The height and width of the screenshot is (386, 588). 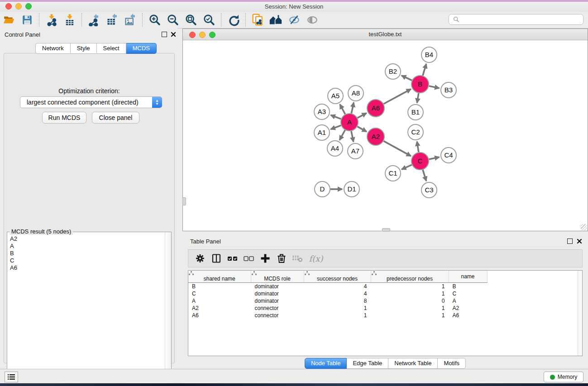 I want to click on new-network-from-selection-icon, so click(x=258, y=20).